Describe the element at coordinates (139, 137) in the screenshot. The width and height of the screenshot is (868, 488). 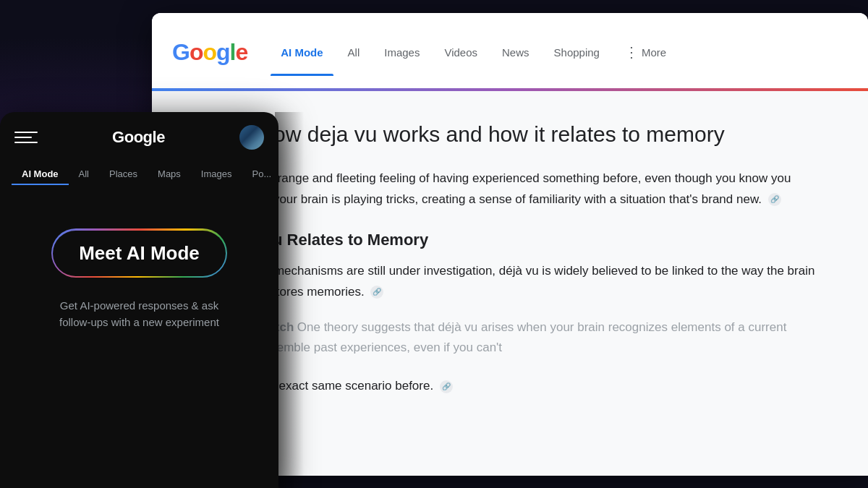
I see `mobile-logo-text: Google` at that location.